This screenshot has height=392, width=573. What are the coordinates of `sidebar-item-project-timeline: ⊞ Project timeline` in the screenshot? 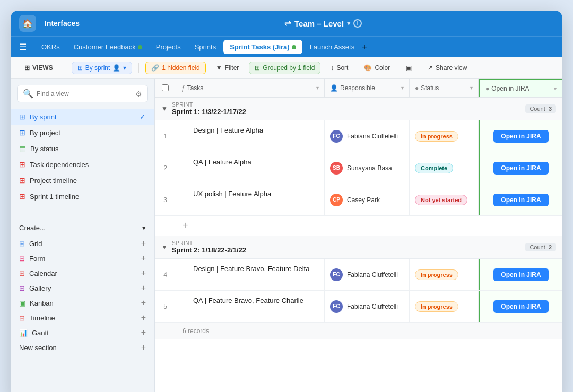 It's located at (83, 180).